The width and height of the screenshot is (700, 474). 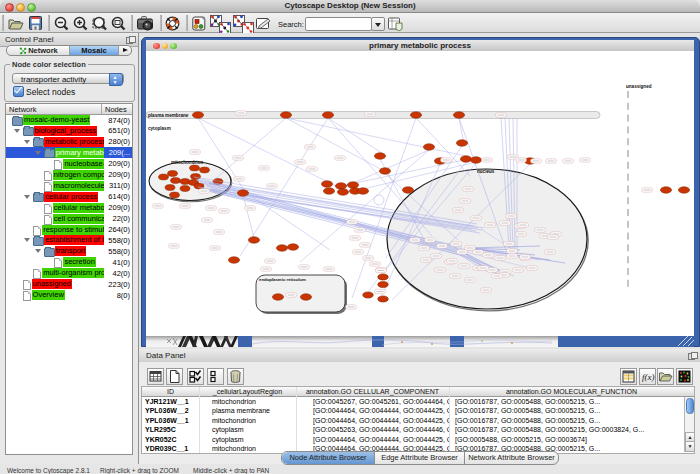 I want to click on svg-text: mitochondrion, so click(x=187, y=162).